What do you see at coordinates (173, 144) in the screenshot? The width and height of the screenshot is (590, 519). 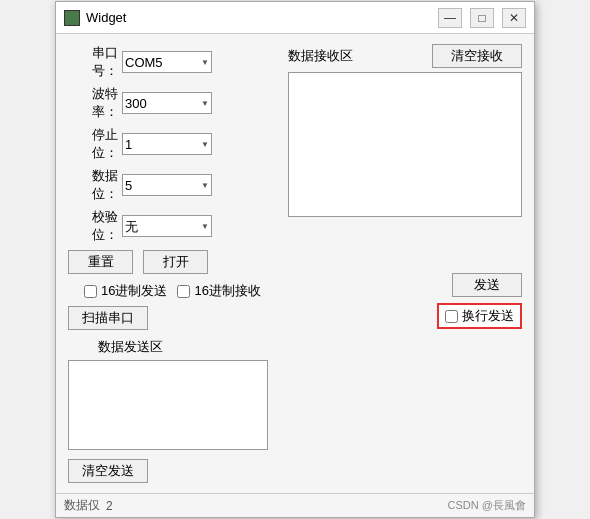 I see `stop-row: 停止位： 1` at bounding box center [173, 144].